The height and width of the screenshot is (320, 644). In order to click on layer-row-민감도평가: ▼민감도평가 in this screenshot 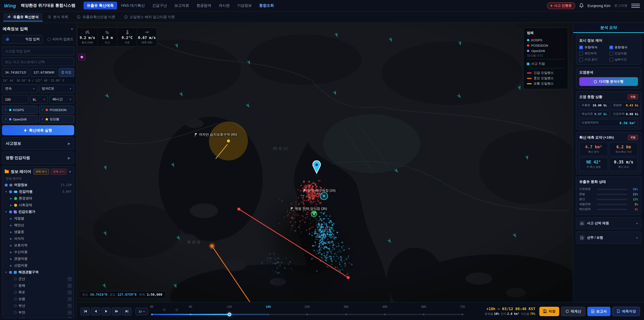, I will do `click(38, 212)`.